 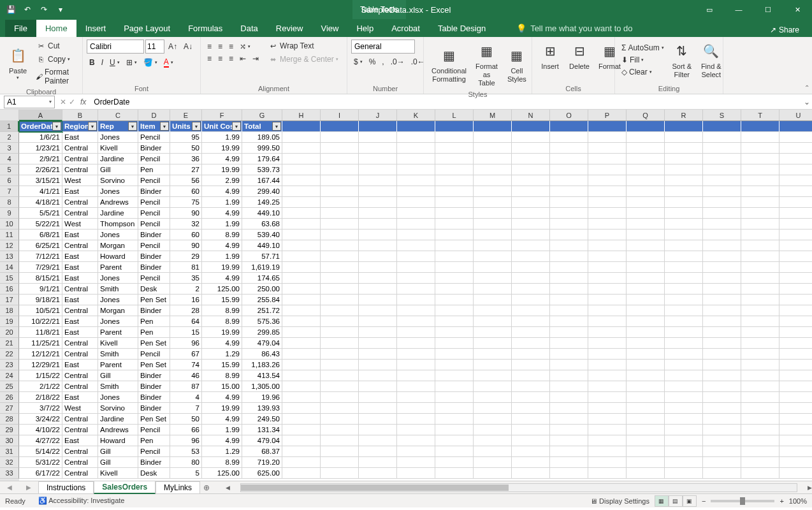 What do you see at coordinates (739, 10) in the screenshot?
I see `minimize-icon: —` at bounding box center [739, 10].